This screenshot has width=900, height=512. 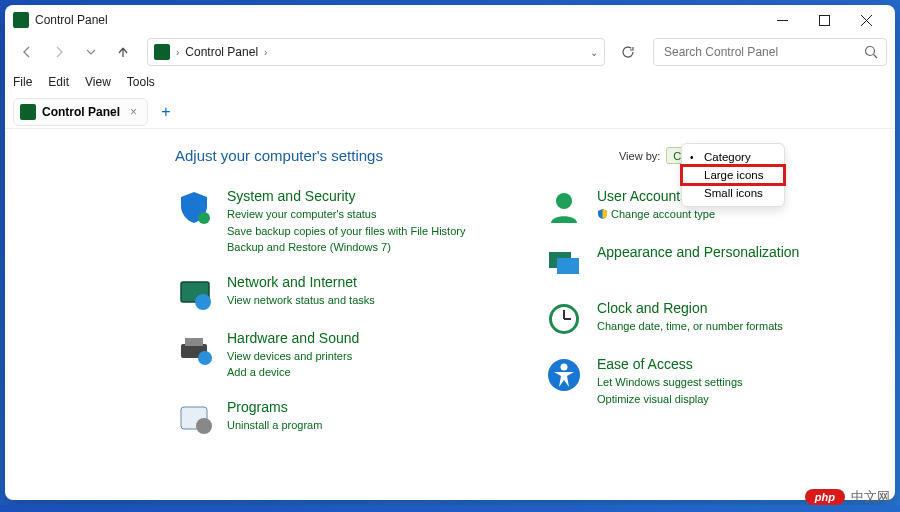 I want to click on printer-icon, so click(x=194, y=349).